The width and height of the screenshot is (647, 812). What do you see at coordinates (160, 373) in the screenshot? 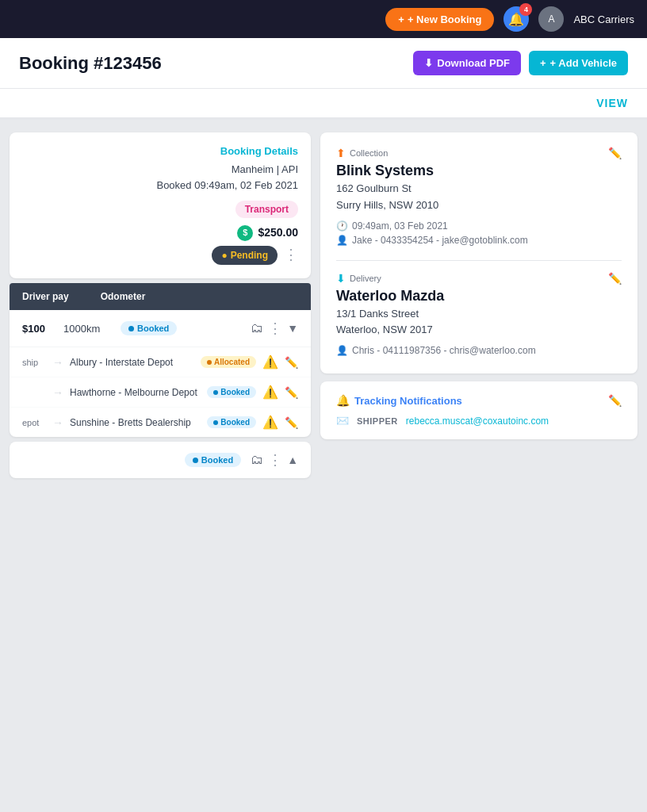
I see `transport-section-1: $100 1000km Booked 🗂 ⋮ ▼ ship → Al` at bounding box center [160, 373].